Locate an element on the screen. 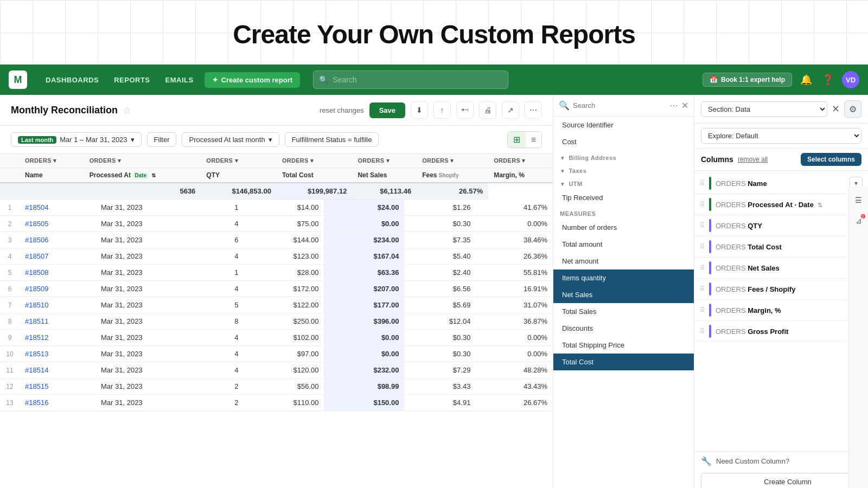  help-icon: ❓ is located at coordinates (828, 80).